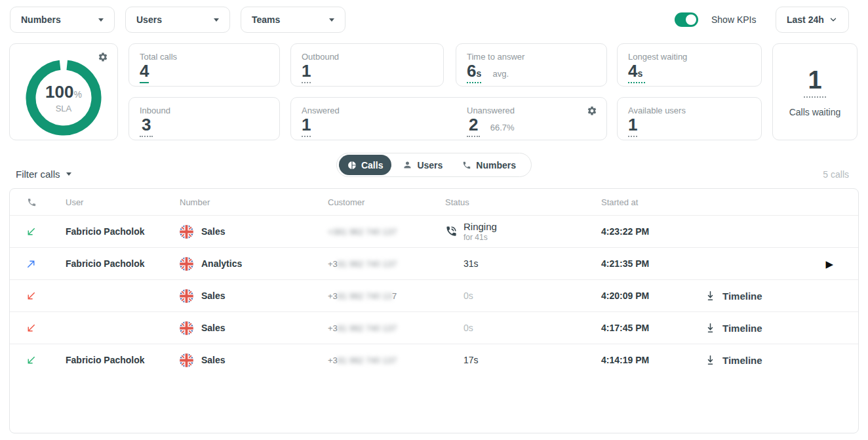 This screenshot has width=868, height=440. What do you see at coordinates (829, 264) in the screenshot?
I see `play-recording-button: ▶` at bounding box center [829, 264].